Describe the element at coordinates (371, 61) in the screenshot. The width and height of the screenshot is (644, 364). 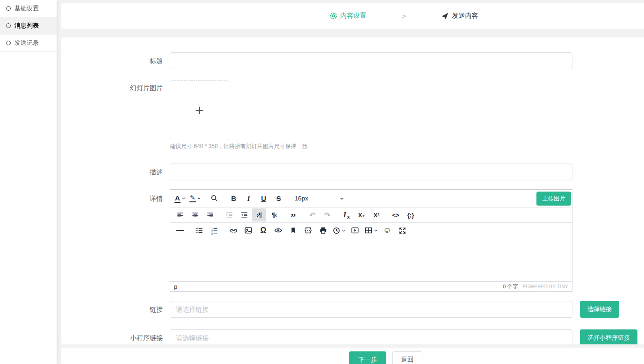
I see `title-input` at that location.